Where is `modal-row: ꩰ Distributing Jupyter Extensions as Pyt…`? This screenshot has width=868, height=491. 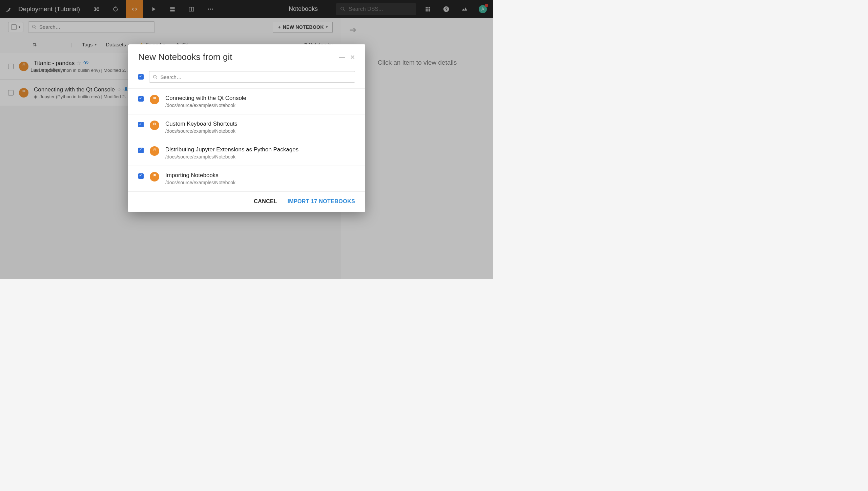 modal-row: ꩰ Distributing Jupyter Extensions as Pyt… is located at coordinates (247, 153).